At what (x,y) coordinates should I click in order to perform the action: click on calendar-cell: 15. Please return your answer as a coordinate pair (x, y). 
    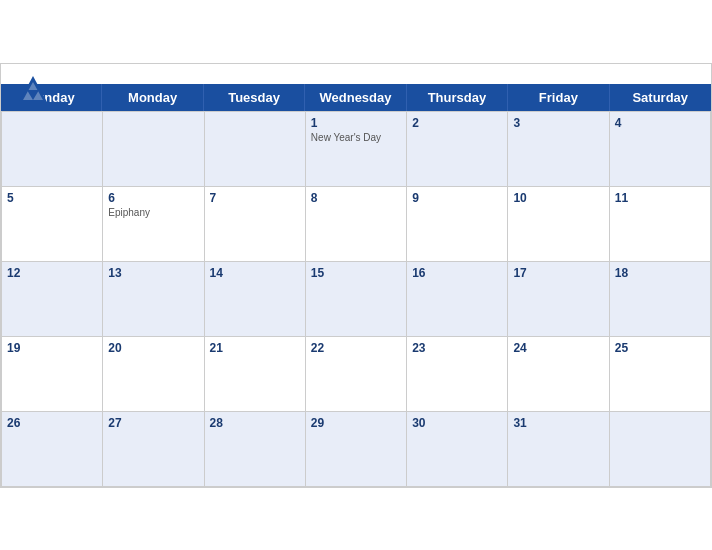
    Looking at the image, I should click on (356, 300).